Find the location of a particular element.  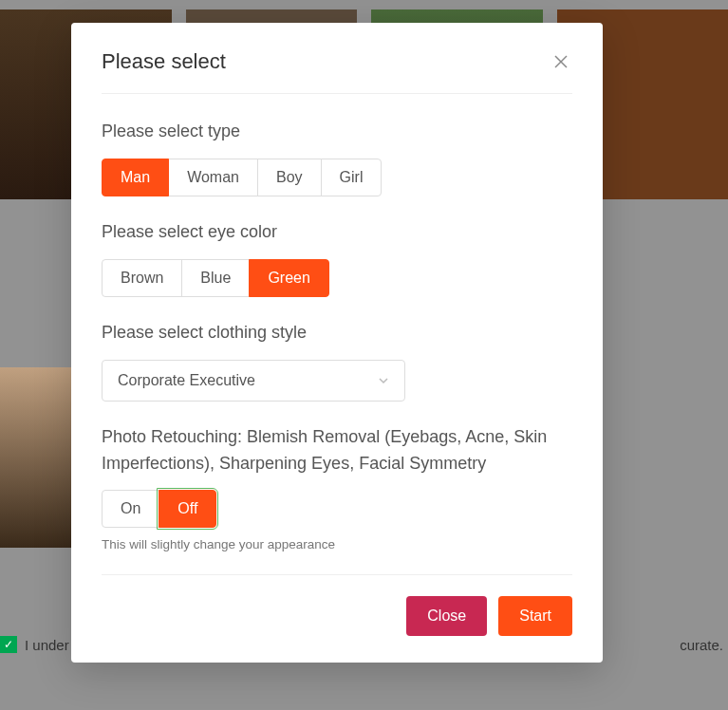

type-option-man: Man is located at coordinates (135, 178).